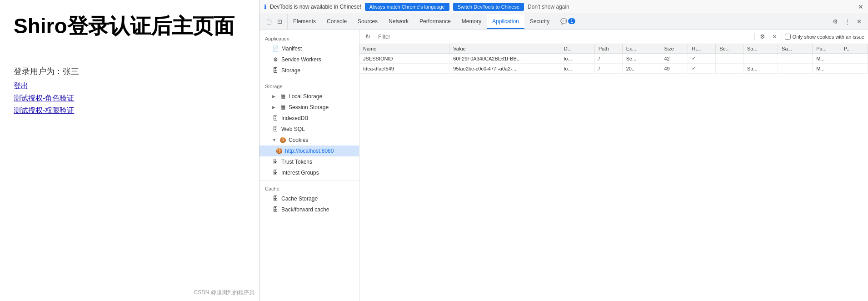  Describe the element at coordinates (297, 162) in the screenshot. I see `sidebar-item-label: Trust Tokens` at that location.